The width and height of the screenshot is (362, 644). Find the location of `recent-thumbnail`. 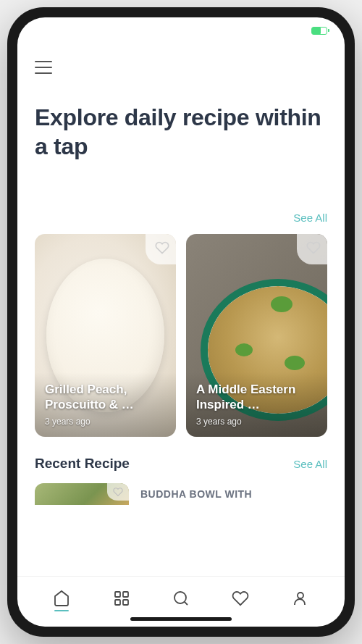

recent-thumbnail is located at coordinates (82, 494).